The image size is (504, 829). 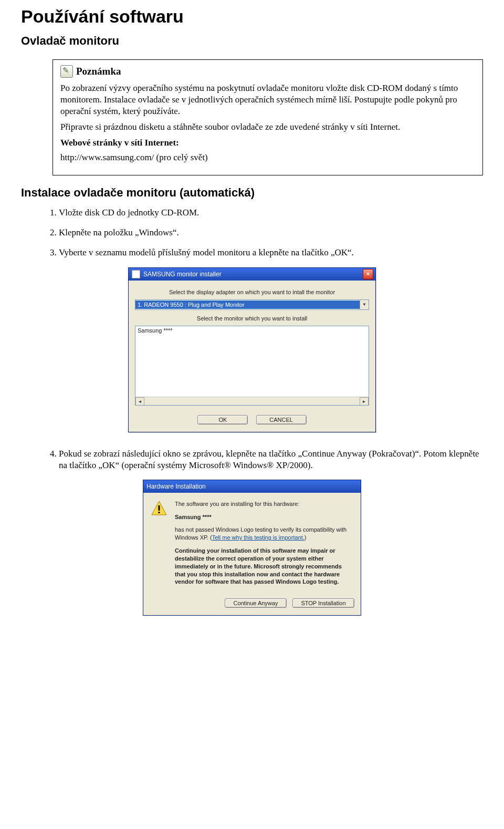 What do you see at coordinates (256, 603) in the screenshot?
I see `continue-anyway-button: Continue Anyway` at bounding box center [256, 603].